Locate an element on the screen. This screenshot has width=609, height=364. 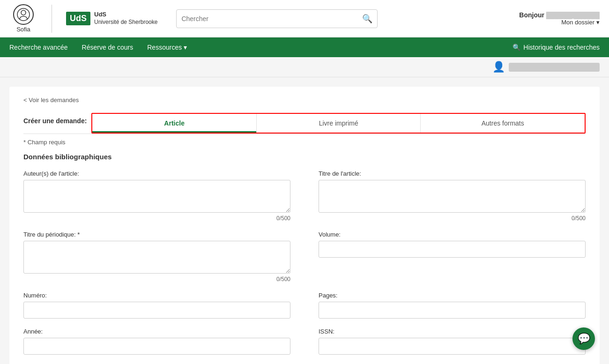
bonjour-text: Bonjour ██████ ██████ is located at coordinates (559, 15).